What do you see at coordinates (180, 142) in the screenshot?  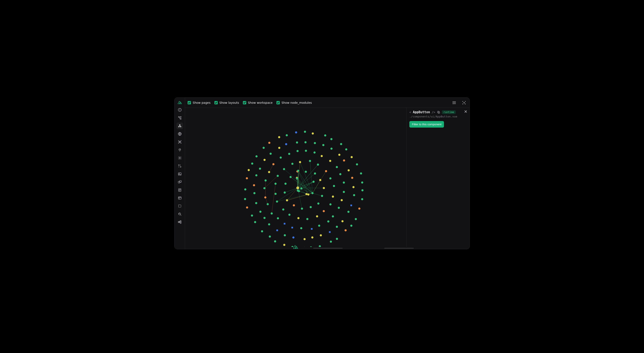 I see `cube-scan-icon` at bounding box center [180, 142].